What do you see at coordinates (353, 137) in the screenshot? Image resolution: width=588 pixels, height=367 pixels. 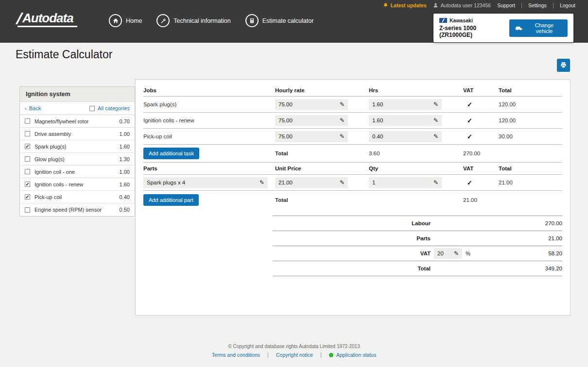 I see `job-row: Pick-up coil 75.00 ✎ 0.40 ✎ ✓ 30.00` at bounding box center [353, 137].